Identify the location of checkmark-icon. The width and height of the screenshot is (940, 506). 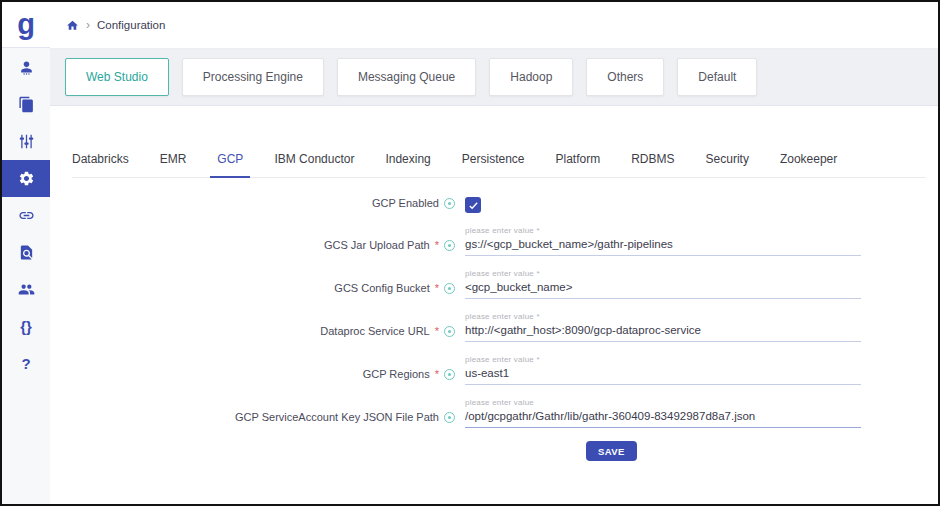
(474, 206).